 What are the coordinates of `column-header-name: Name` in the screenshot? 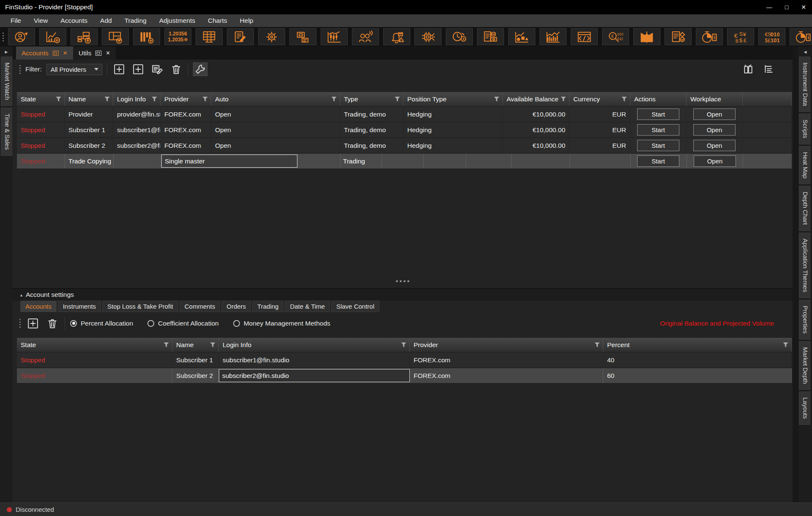 It's located at (89, 99).